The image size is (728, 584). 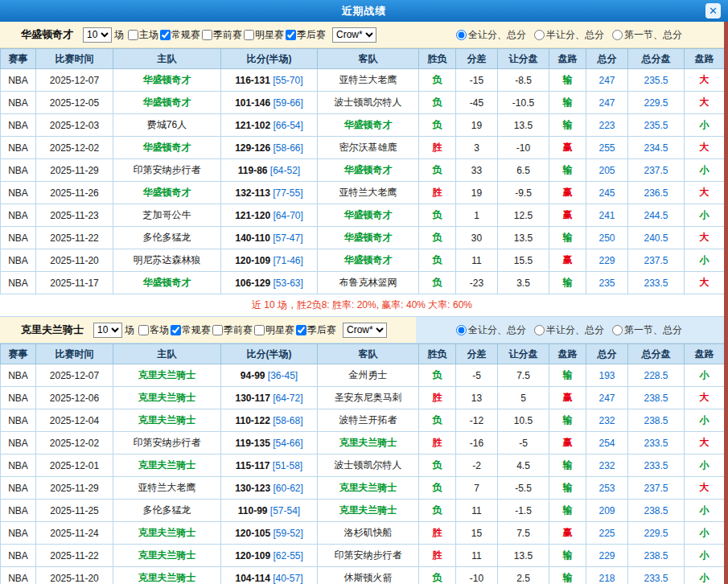 I want to click on col-point-diff: 15, so click(x=477, y=533).